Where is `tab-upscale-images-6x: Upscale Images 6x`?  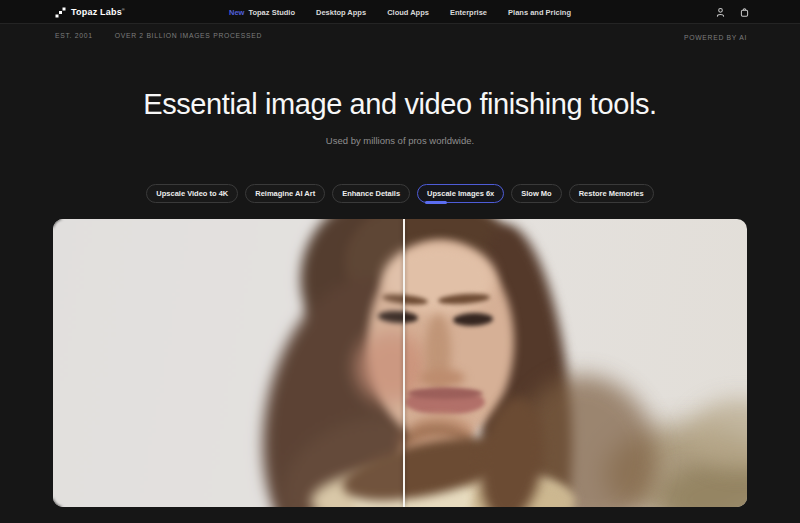
tab-upscale-images-6x: Upscale Images 6x is located at coordinates (460, 194).